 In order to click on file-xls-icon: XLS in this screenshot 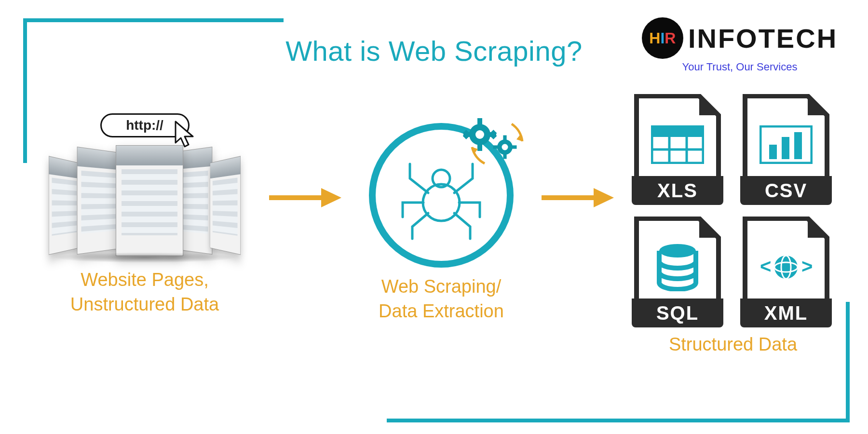, I will do `click(678, 149)`.